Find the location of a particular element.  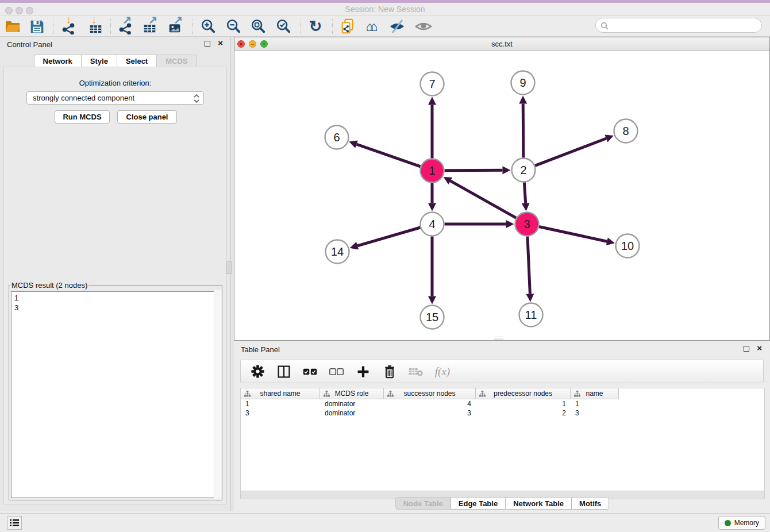

graph-node-10: 10 is located at coordinates (627, 246).